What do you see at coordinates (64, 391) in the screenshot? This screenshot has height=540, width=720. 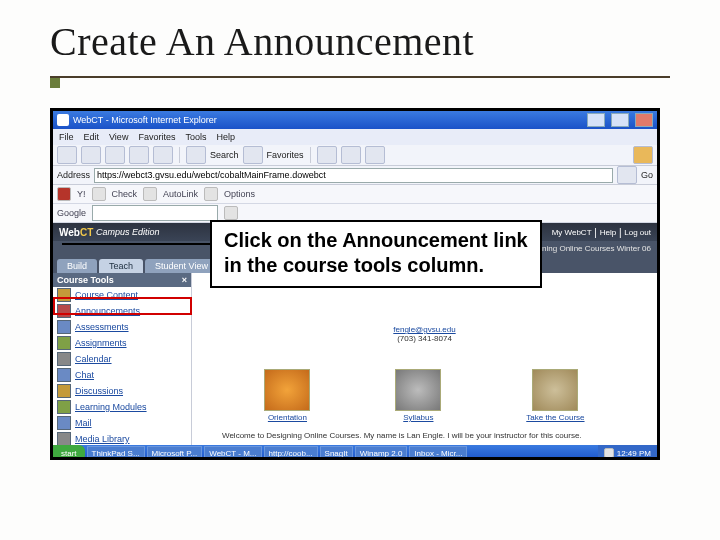 I see `discuss-icon` at bounding box center [64, 391].